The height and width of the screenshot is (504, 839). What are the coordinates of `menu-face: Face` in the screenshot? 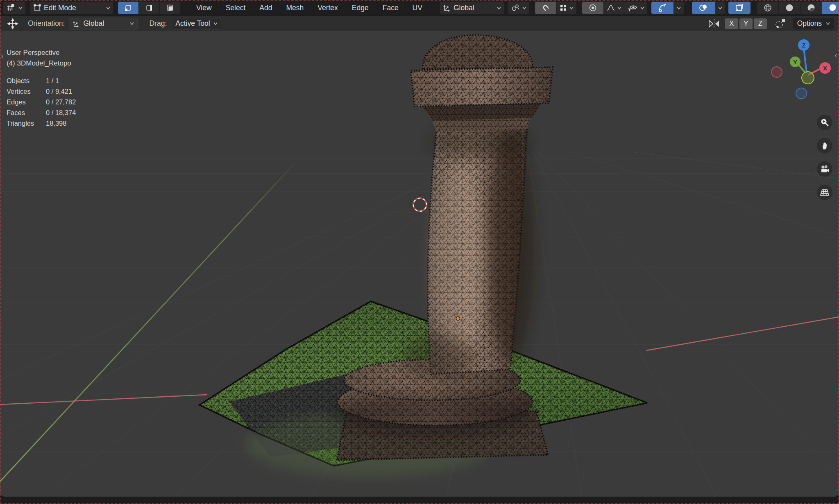 It's located at (391, 8).